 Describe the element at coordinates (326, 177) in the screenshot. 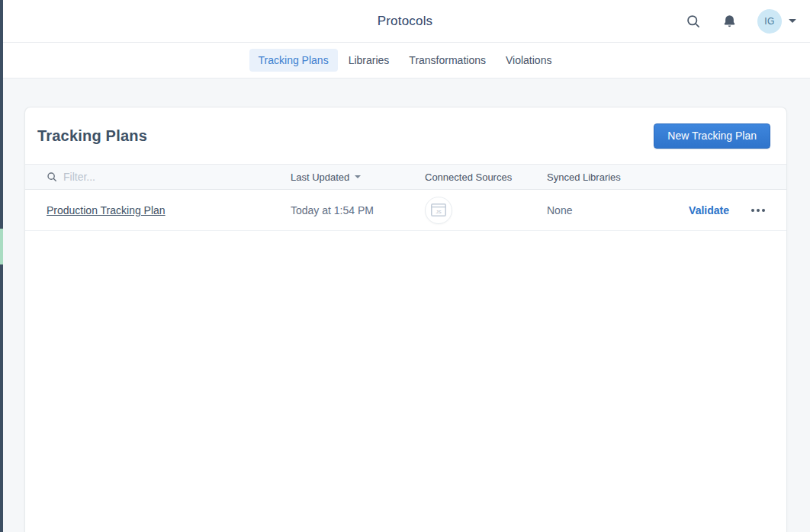

I see `column-header-last-updated: Last Updated` at that location.